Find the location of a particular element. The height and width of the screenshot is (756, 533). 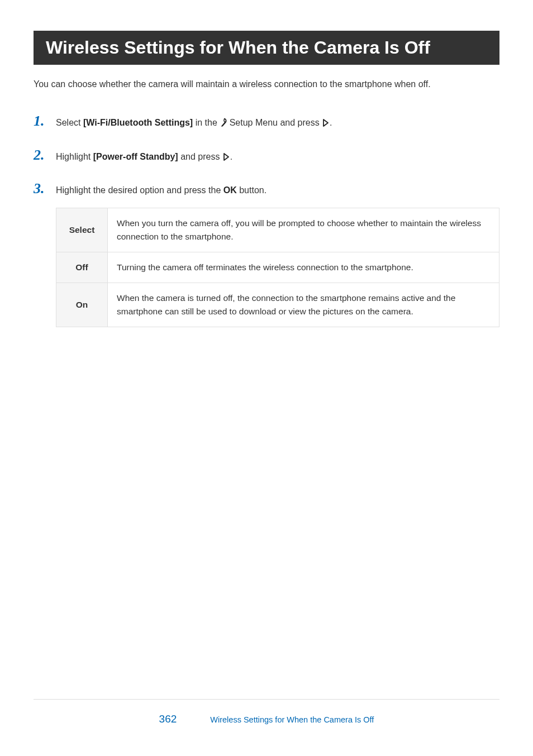

text-fragment: Select is located at coordinates (69, 123).